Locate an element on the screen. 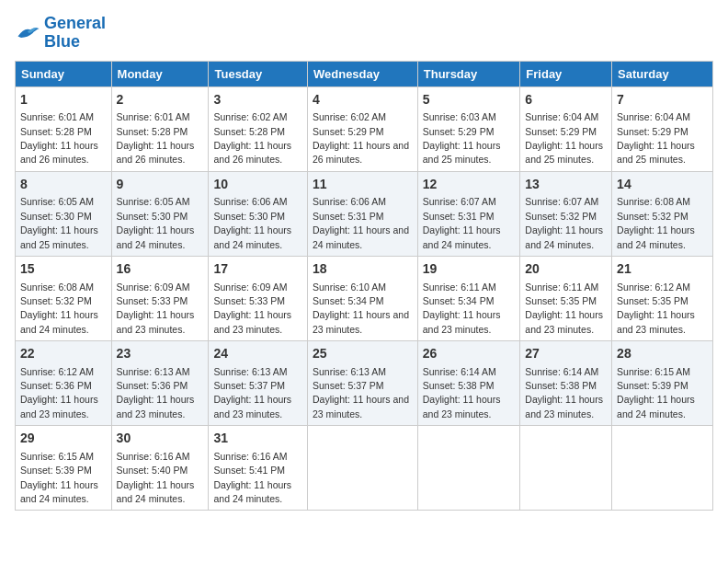  sunrise-info: Sunrise: 6:13 AM is located at coordinates (250, 372).